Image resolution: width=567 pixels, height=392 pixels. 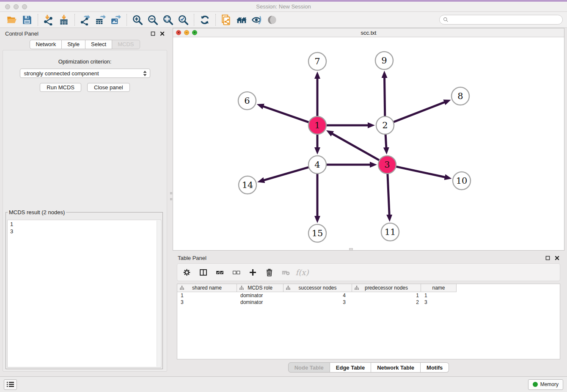 I want to click on export-image-button, so click(x=116, y=20).